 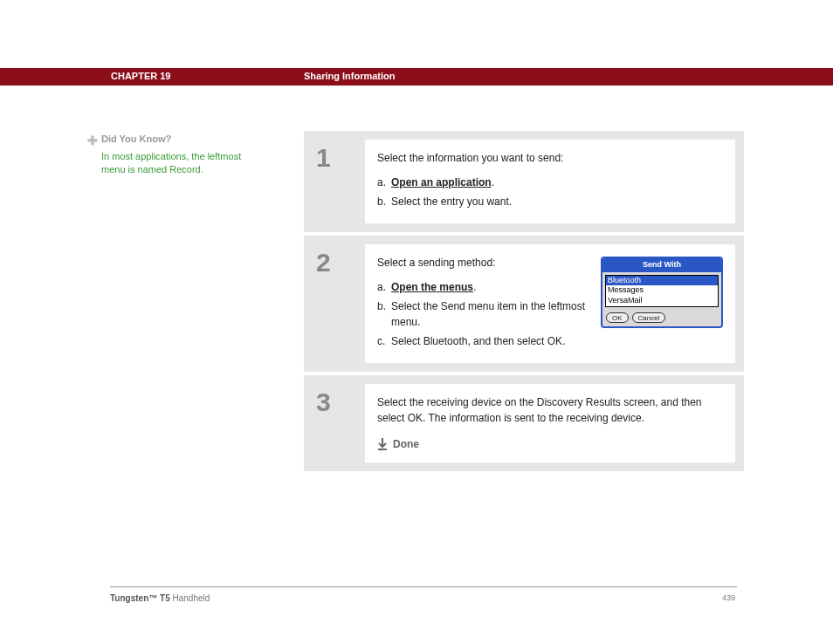 I want to click on open-menus-link: Open the menus, so click(x=432, y=287).